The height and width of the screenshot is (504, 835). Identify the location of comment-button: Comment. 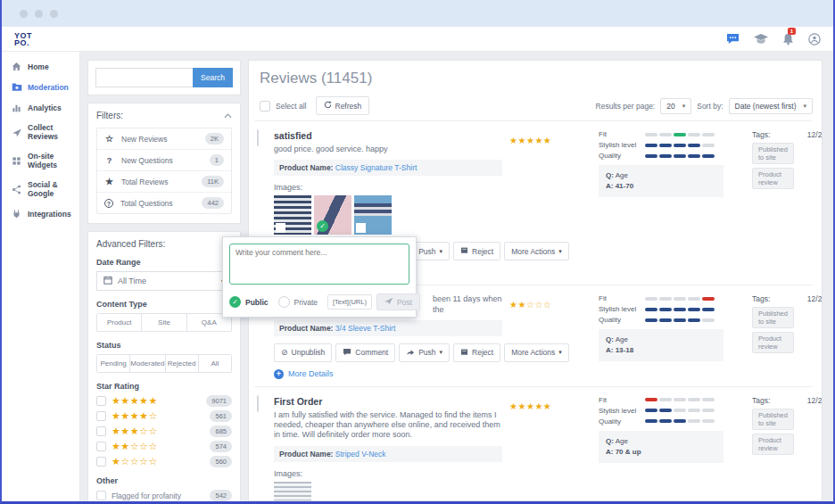
(366, 353).